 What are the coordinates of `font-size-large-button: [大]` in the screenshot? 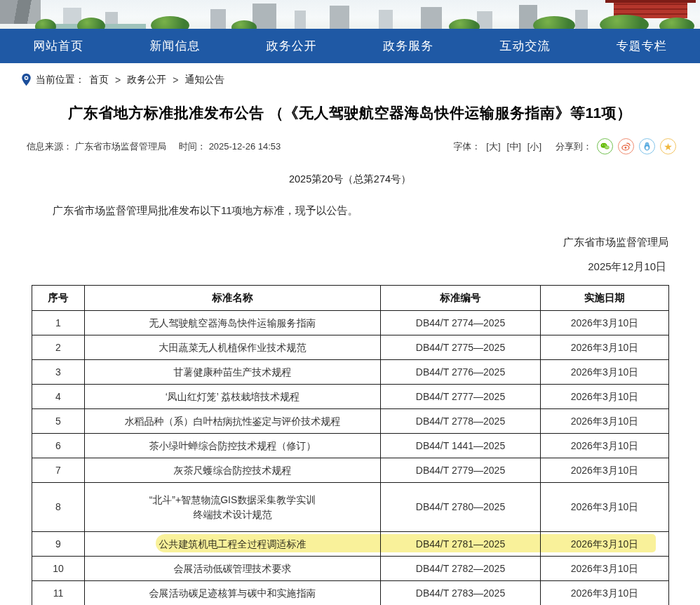 It's located at (493, 147).